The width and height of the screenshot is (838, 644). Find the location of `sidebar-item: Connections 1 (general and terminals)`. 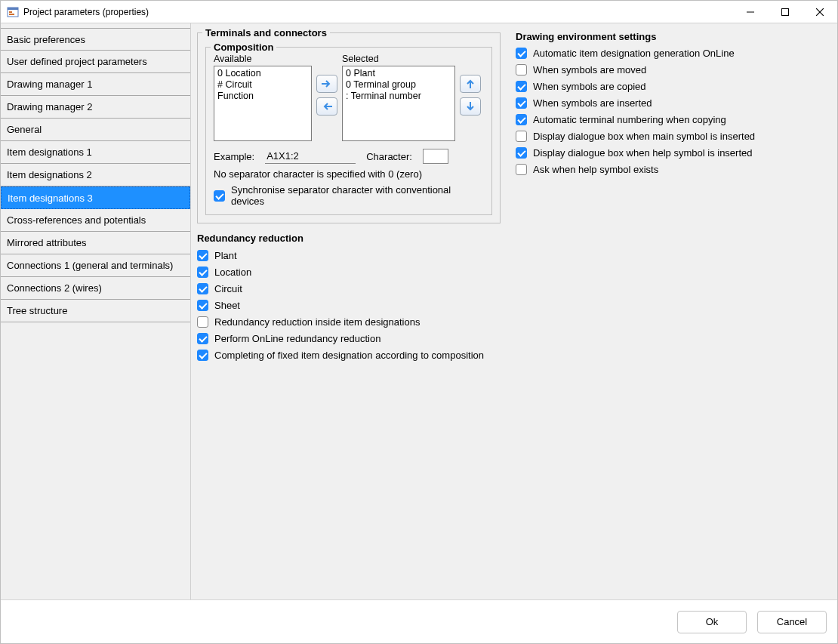

sidebar-item: Connections 1 (general and terminals) is located at coordinates (95, 266).